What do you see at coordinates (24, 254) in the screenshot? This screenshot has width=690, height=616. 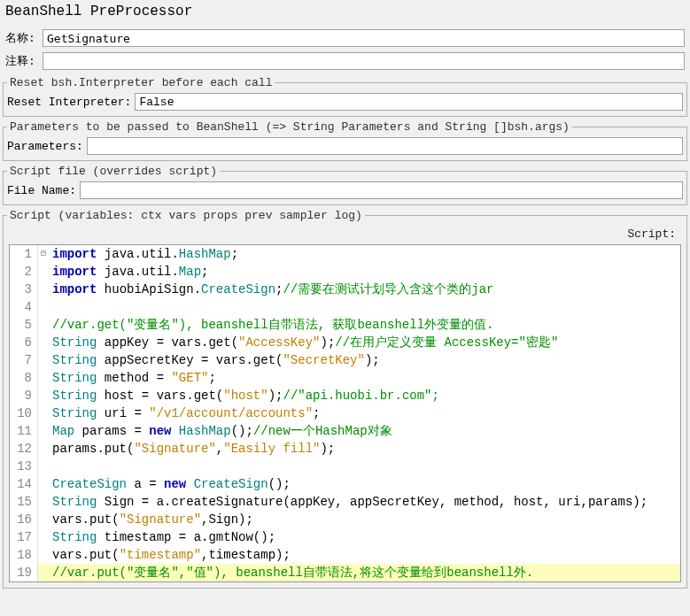 I see `line-number: 1` at bounding box center [24, 254].